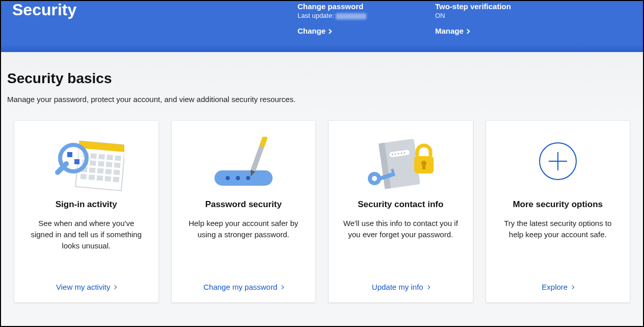  What do you see at coordinates (400, 212) in the screenshot?
I see `card-contact-info: Security contact info We'll use this inf…` at bounding box center [400, 212].